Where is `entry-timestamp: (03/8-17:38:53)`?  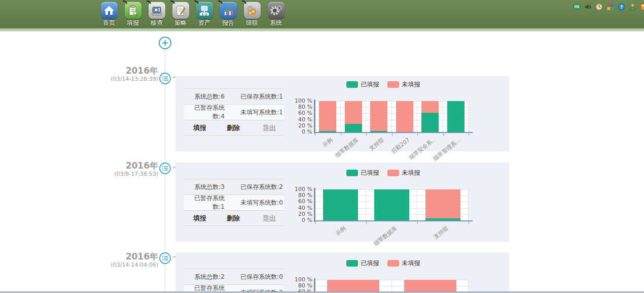 entry-timestamp: (03/8-17:38:53) is located at coordinates (124, 174).